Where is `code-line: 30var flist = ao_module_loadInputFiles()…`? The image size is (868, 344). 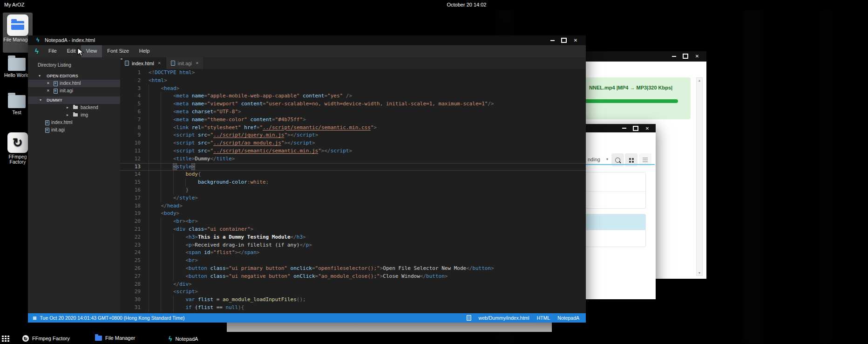
code-line: 30var flist = ao_module_loadInputFiles()… is located at coordinates (353, 300).